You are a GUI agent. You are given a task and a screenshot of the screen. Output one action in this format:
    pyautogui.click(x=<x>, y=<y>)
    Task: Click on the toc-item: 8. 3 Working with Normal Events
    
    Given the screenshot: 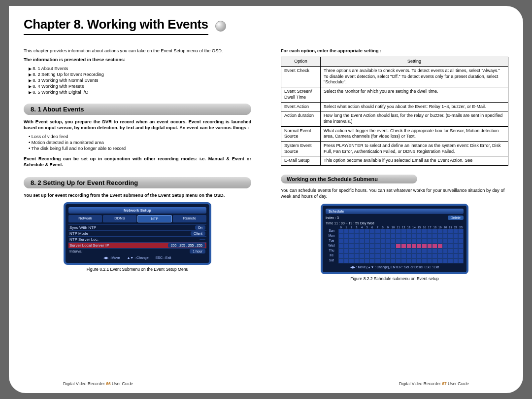 What is the action you would take?
    pyautogui.click(x=140, y=80)
    